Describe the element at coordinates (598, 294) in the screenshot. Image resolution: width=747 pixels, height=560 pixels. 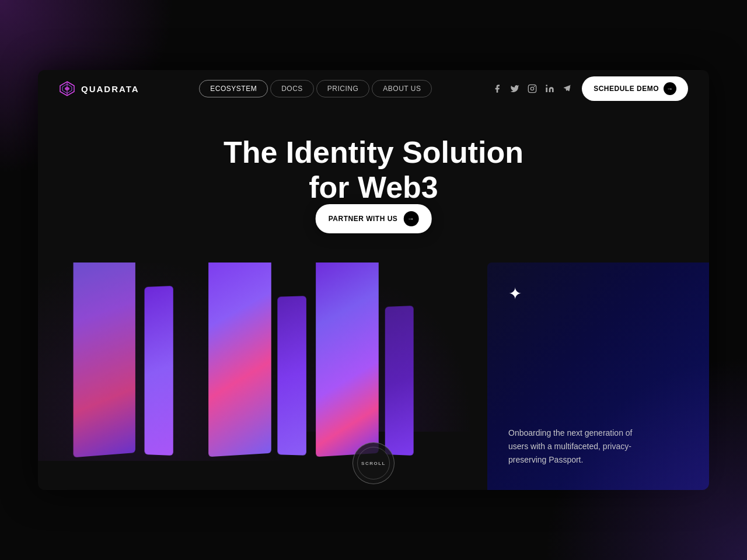
I see `sparkle-icon: ✦` at that location.